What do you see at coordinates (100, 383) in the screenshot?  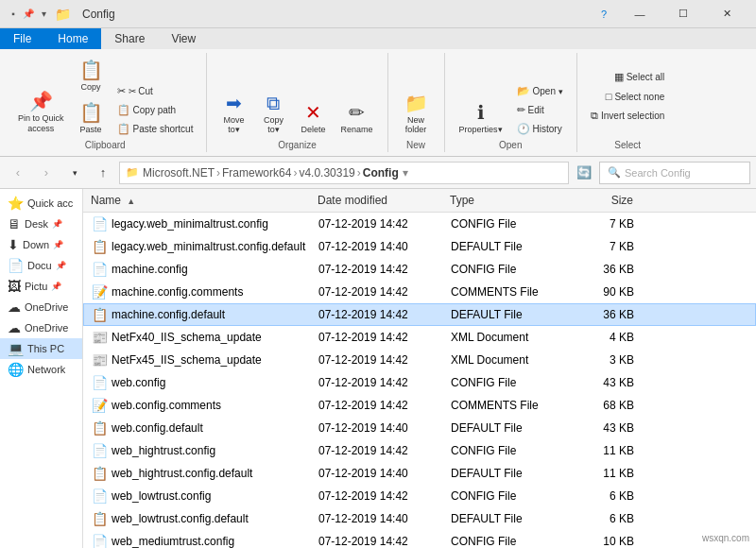 I see `file-icon-7: 📄` at bounding box center [100, 383].